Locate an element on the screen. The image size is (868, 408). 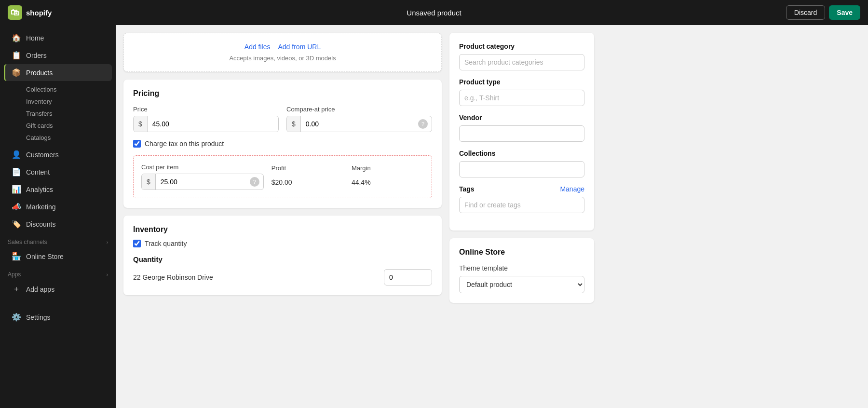
logo: 🛍 shopify is located at coordinates (30, 13).